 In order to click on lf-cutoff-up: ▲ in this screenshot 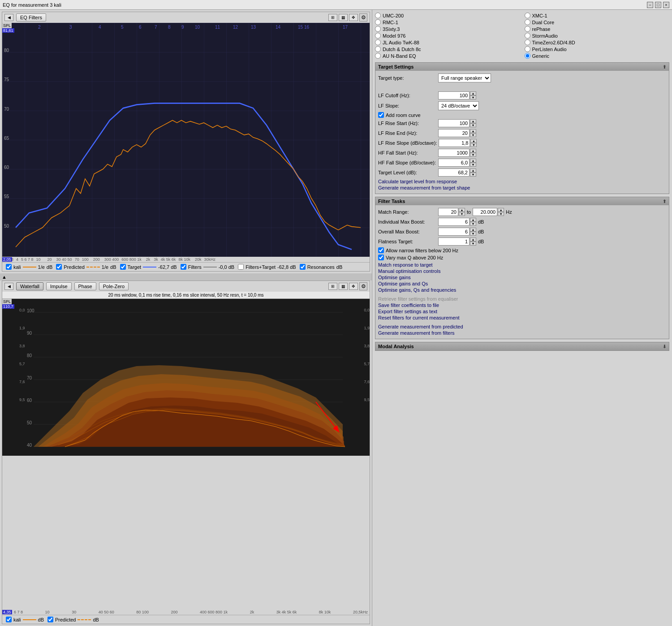, I will do `click(473, 93)`.